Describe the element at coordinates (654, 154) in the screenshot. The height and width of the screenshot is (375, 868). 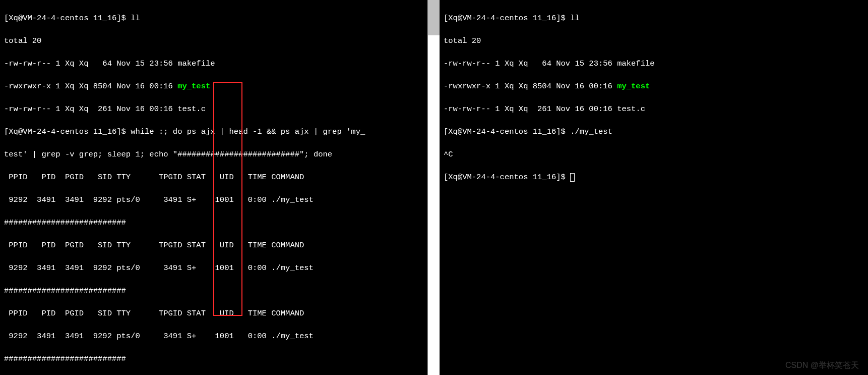
I see `ctrl-c: ^C` at that location.